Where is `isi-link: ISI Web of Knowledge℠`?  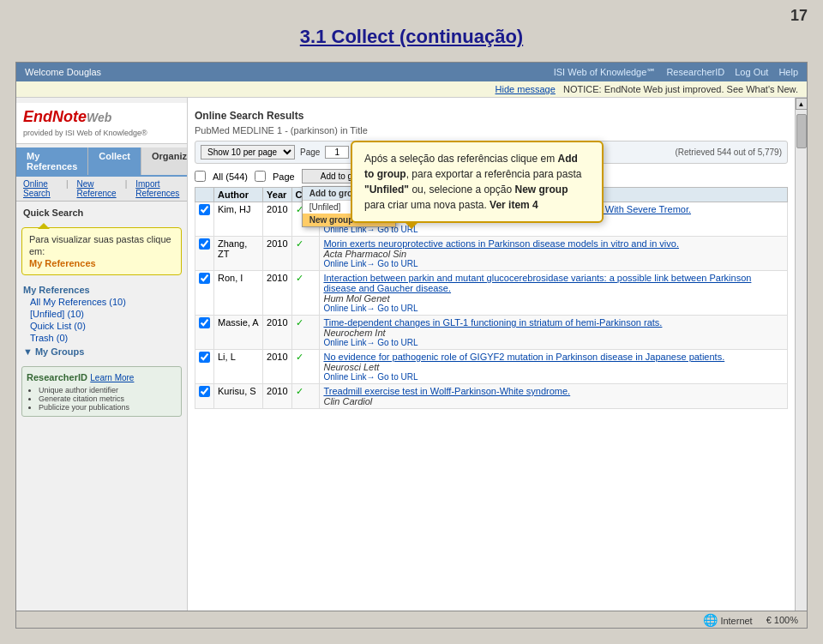
isi-link: ISI Web of Knowledge℠ is located at coordinates (605, 72).